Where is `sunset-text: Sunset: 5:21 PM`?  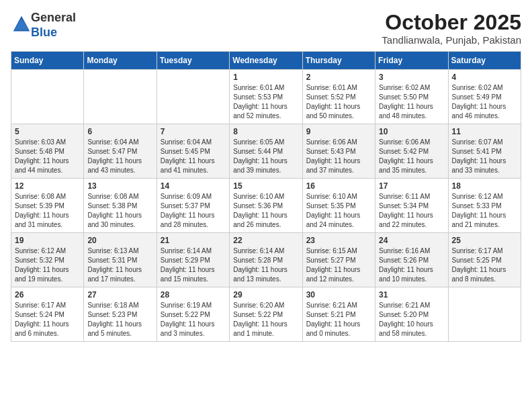 sunset-text: Sunset: 5:21 PM is located at coordinates (331, 314).